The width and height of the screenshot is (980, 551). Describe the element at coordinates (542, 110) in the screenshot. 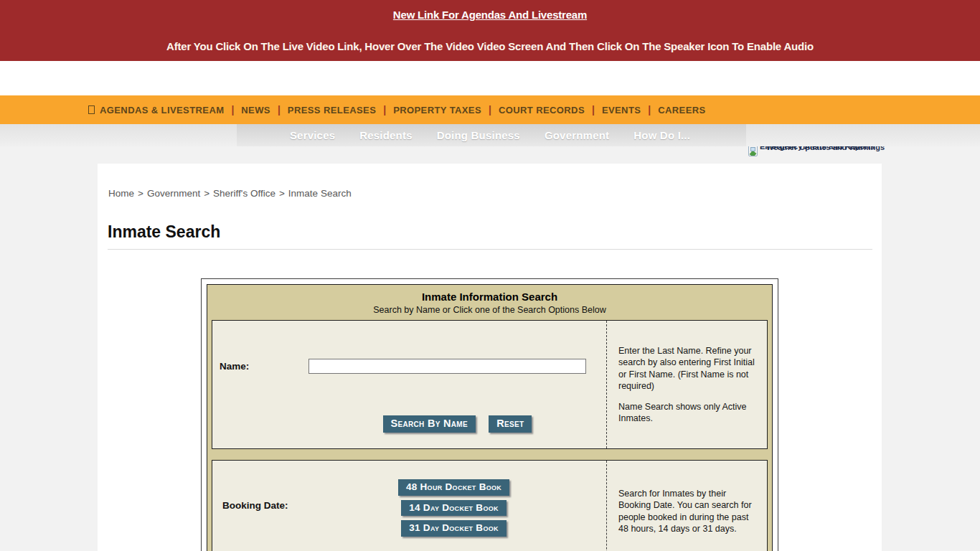

I see `nav-item-court-records: COURT RECORDS` at that location.